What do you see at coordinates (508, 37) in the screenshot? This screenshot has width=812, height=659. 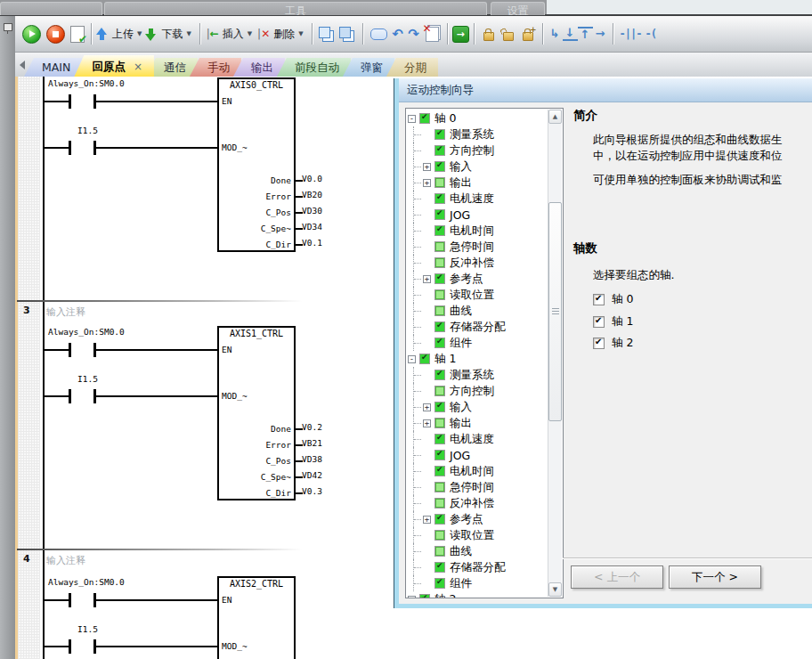 I see `unlock-icon` at bounding box center [508, 37].